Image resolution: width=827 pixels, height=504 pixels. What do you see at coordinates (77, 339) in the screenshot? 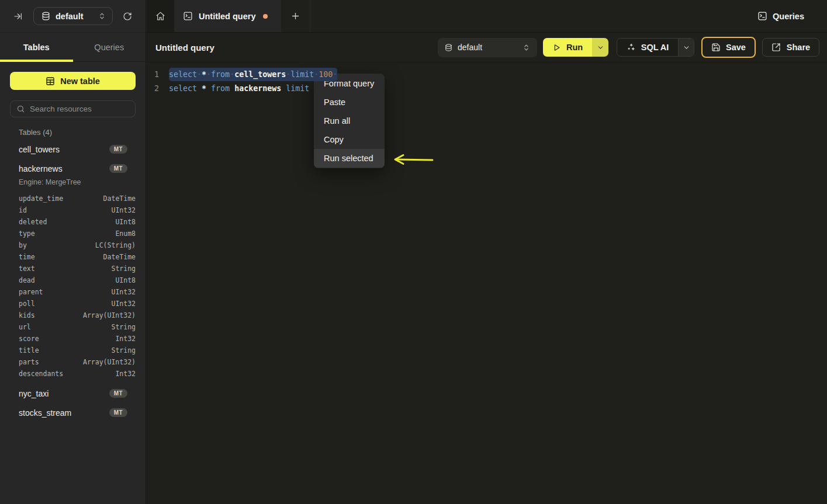
I see `column-row: score Int32` at bounding box center [77, 339].